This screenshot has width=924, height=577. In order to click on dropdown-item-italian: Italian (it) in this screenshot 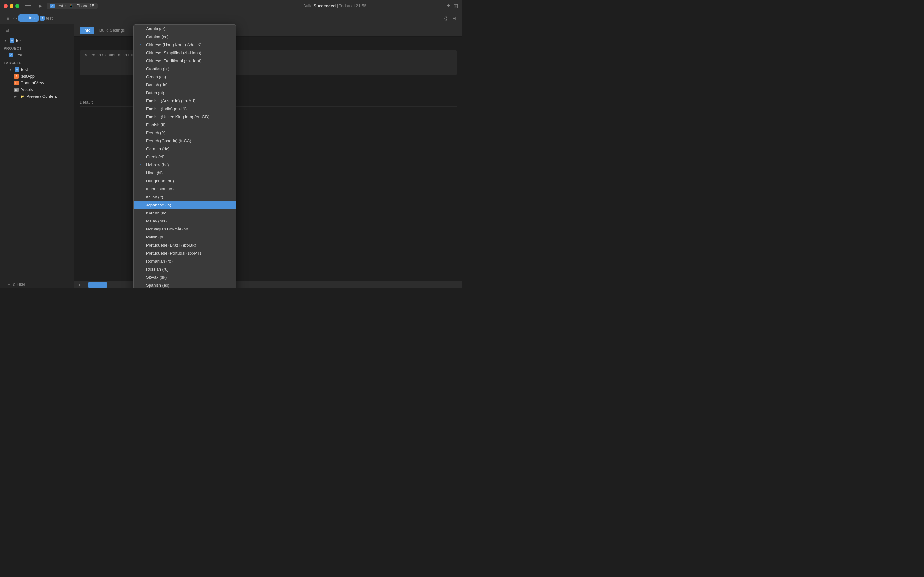, I will do `click(185, 197)`.